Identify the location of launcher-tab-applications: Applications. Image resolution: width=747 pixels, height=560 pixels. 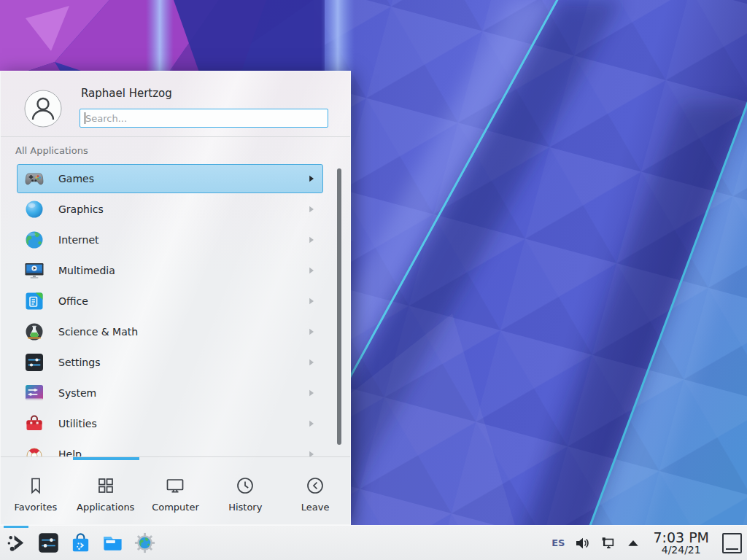
(106, 491).